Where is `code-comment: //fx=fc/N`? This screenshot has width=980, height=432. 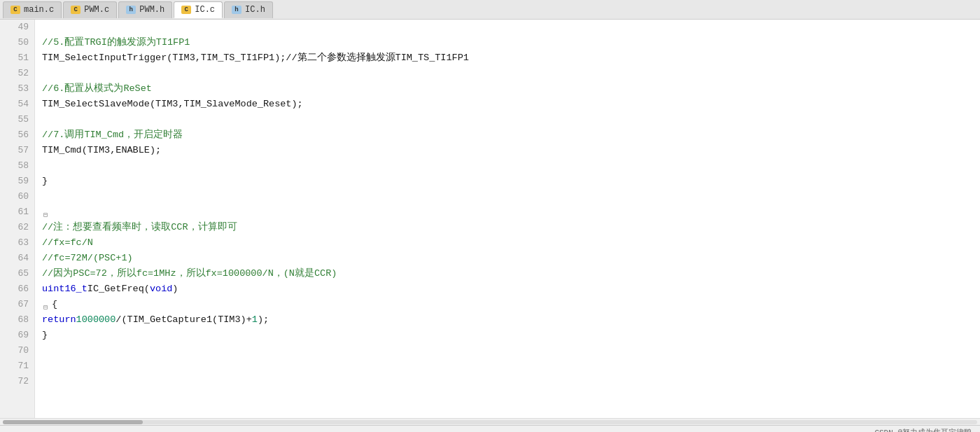 code-comment: //fx=fc/N is located at coordinates (67, 243).